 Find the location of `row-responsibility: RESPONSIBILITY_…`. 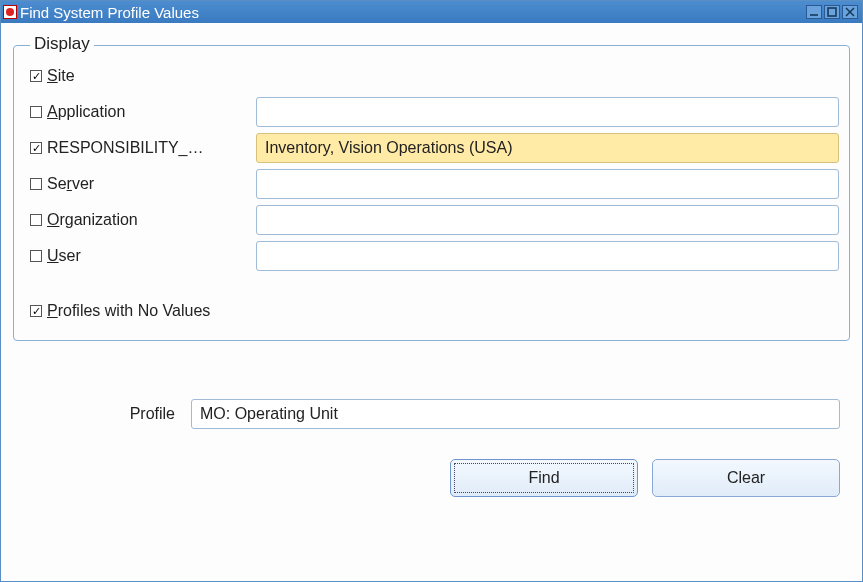

row-responsibility: RESPONSIBILITY_… is located at coordinates (432, 148).